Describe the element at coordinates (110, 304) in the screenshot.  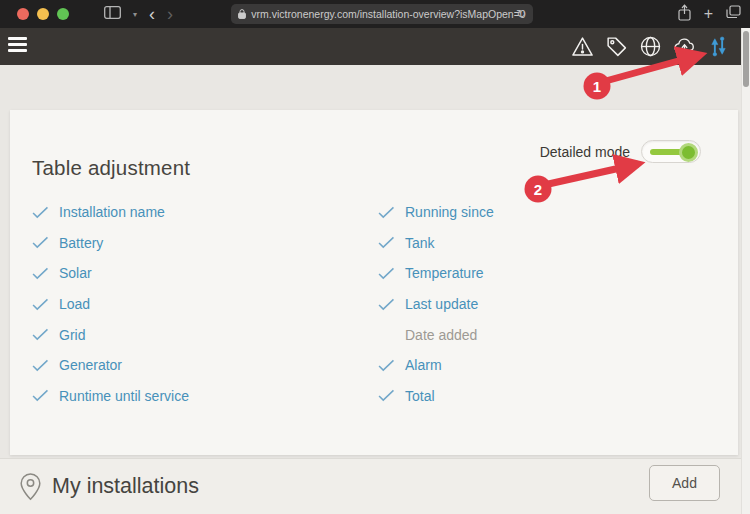
I see `list-item: Load` at that location.